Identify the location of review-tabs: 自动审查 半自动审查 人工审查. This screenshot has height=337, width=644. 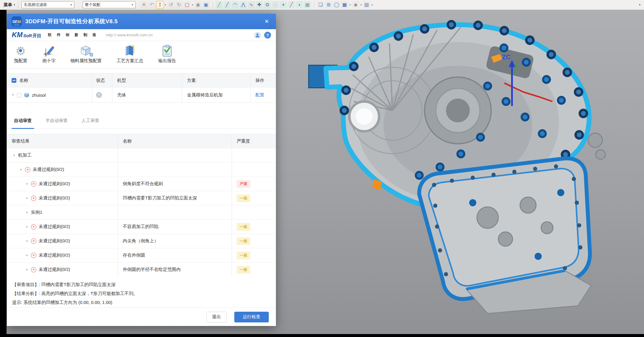
(142, 123).